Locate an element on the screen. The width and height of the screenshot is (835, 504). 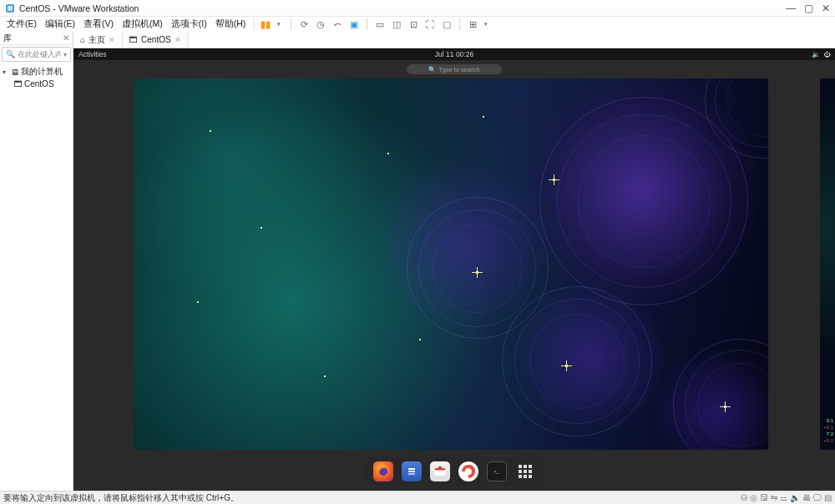
tree-node-centos: 🗔 CentOS is located at coordinates (37, 83).